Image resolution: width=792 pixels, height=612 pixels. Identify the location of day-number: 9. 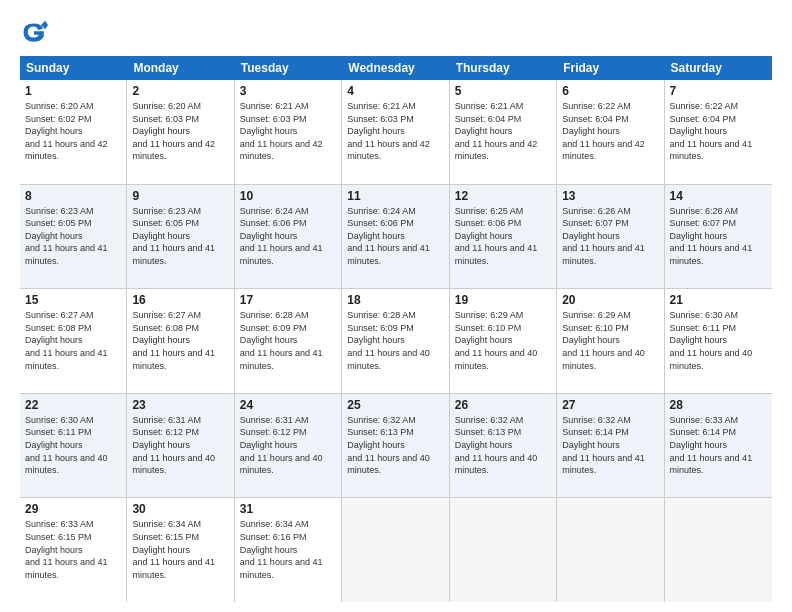
(180, 196).